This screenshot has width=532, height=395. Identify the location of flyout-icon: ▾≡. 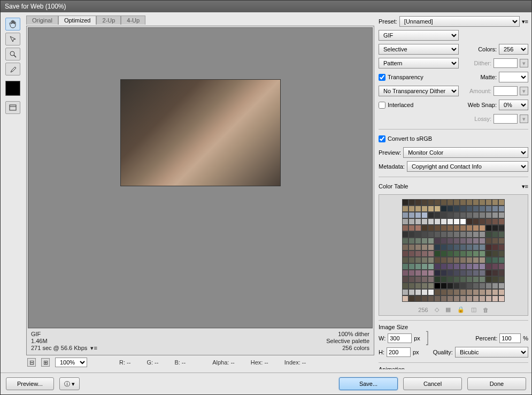
(94, 348).